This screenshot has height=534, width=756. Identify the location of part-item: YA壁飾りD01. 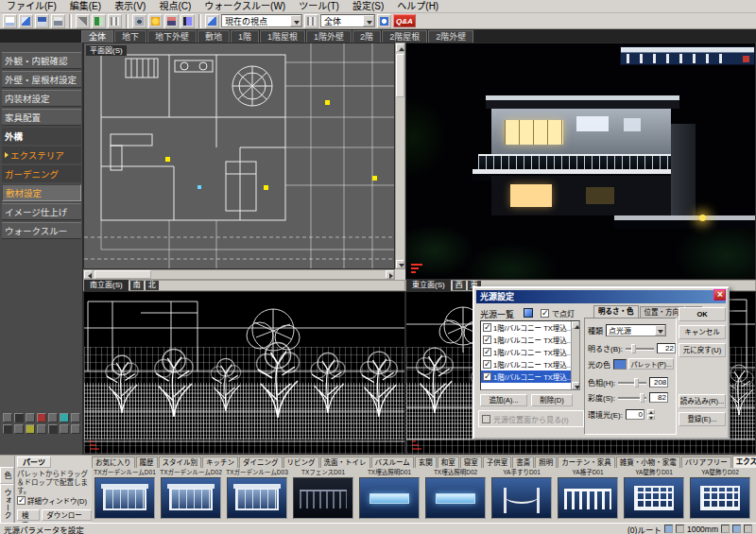
(654, 495).